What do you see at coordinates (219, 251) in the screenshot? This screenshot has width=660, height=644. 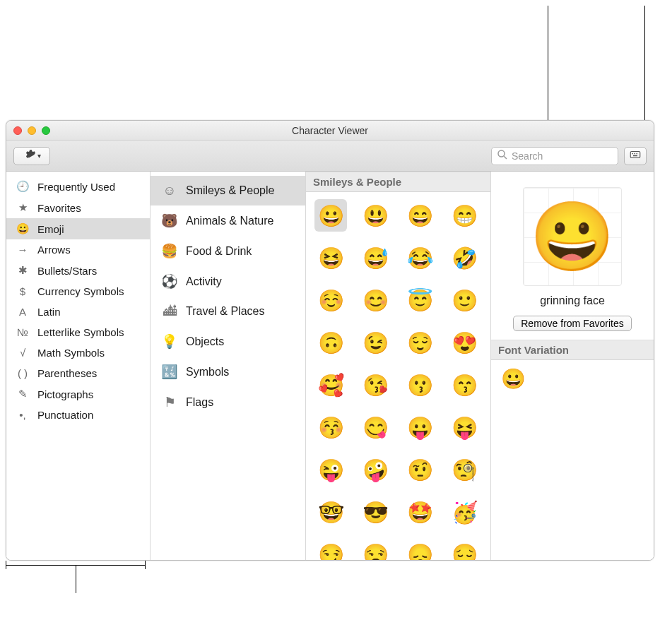 I see `subcategory-label: Food & Drink` at bounding box center [219, 251].